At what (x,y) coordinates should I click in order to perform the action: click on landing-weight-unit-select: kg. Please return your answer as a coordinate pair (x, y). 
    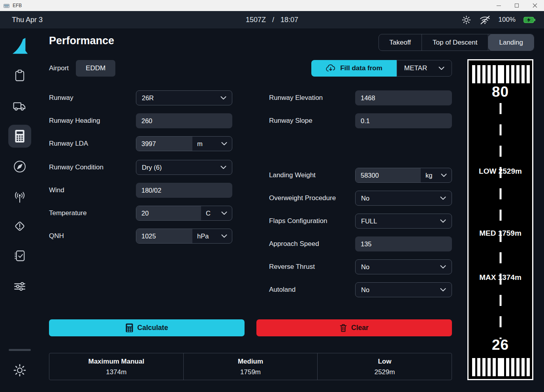
    Looking at the image, I should click on (436, 175).